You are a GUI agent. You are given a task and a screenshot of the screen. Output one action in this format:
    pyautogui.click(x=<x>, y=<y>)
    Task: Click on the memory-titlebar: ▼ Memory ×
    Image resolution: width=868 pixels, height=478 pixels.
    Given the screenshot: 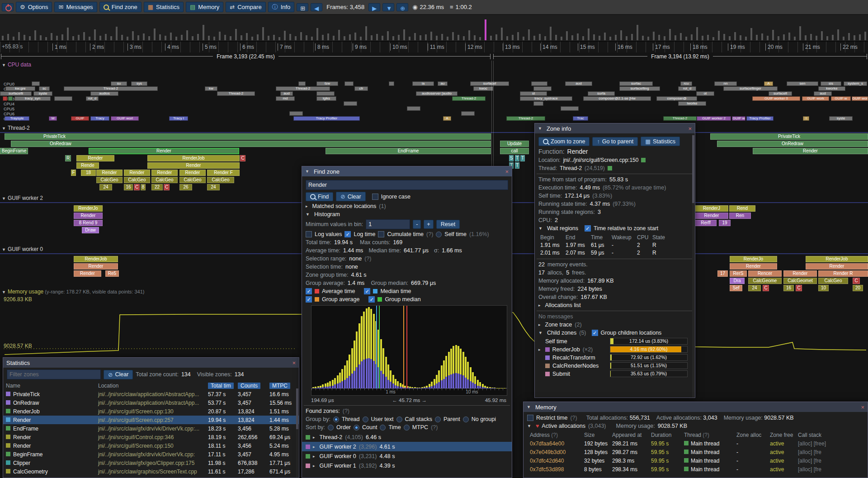 What is the action you would take?
    pyautogui.click(x=695, y=407)
    